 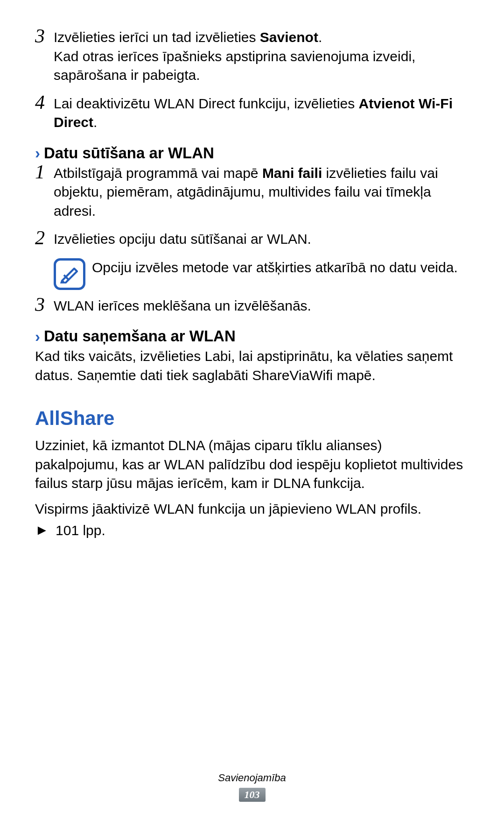 What do you see at coordinates (280, 268) in the screenshot?
I see `note-text: Opciju izvēles metode var atšķirties atk…` at bounding box center [280, 268].